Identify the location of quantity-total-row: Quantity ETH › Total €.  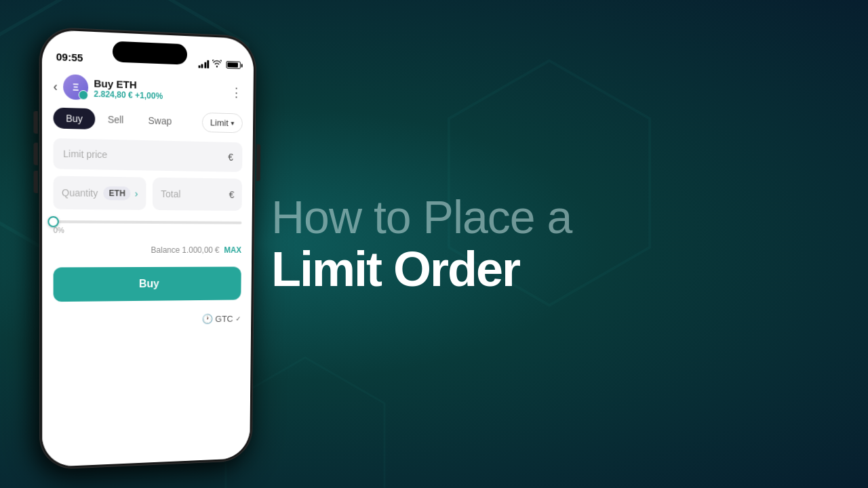
(148, 194).